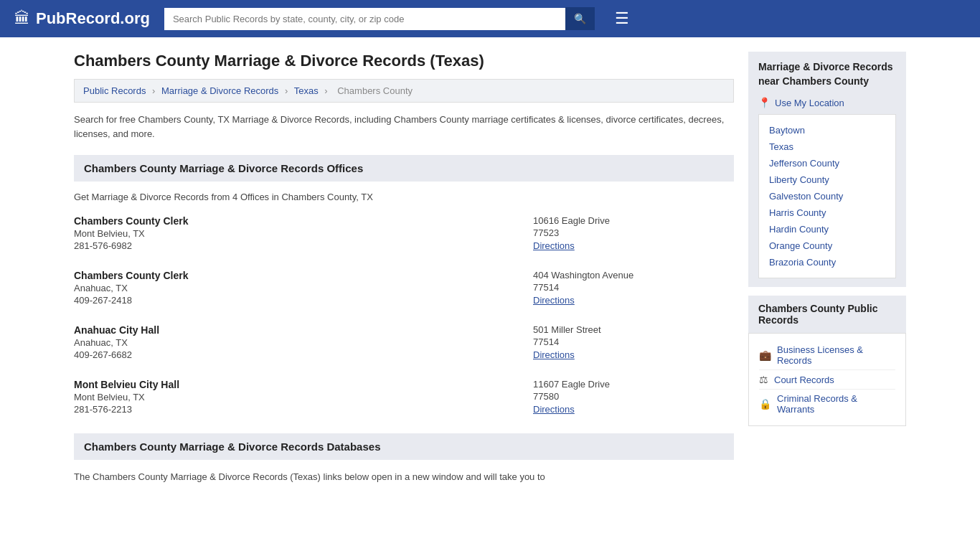 The image size is (980, 551). Describe the element at coordinates (622, 19) in the screenshot. I see `menu-icon: ☰` at that location.